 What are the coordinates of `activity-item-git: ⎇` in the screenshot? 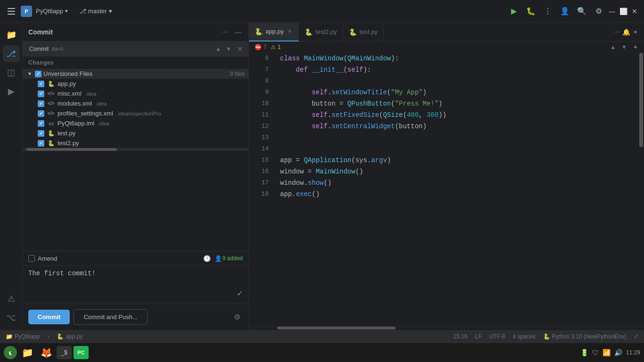 It's located at (11, 54).